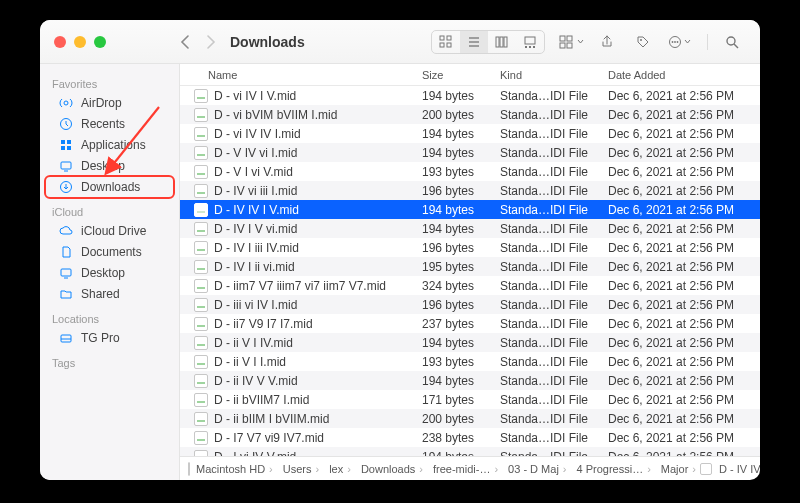  I want to click on column-view-button, so click(502, 42).